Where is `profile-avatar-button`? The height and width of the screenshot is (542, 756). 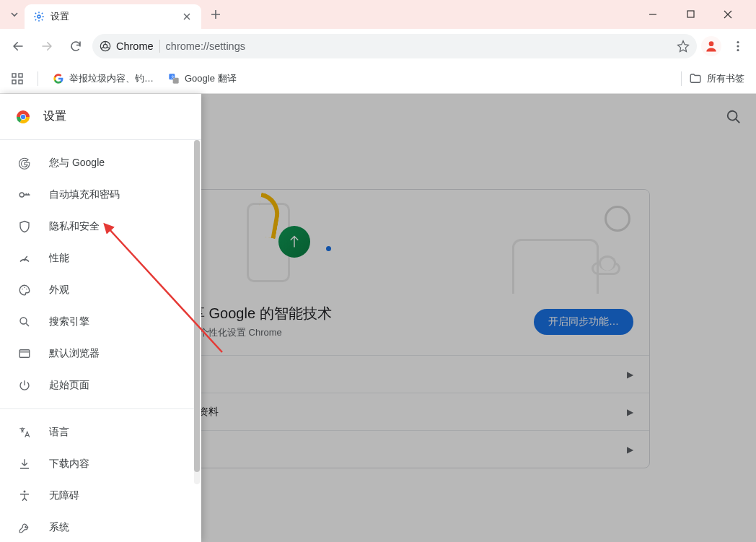 profile-avatar-button is located at coordinates (711, 46).